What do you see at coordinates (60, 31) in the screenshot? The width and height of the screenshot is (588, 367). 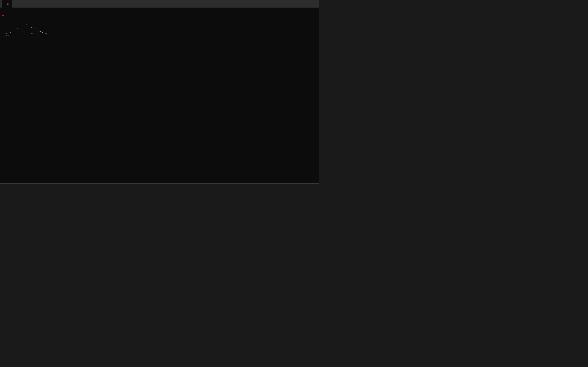 I see `left-ascii-art: _._ _.-``__ ''-._ _.-`` `. `_. ''-._ .-`…` at bounding box center [60, 31].